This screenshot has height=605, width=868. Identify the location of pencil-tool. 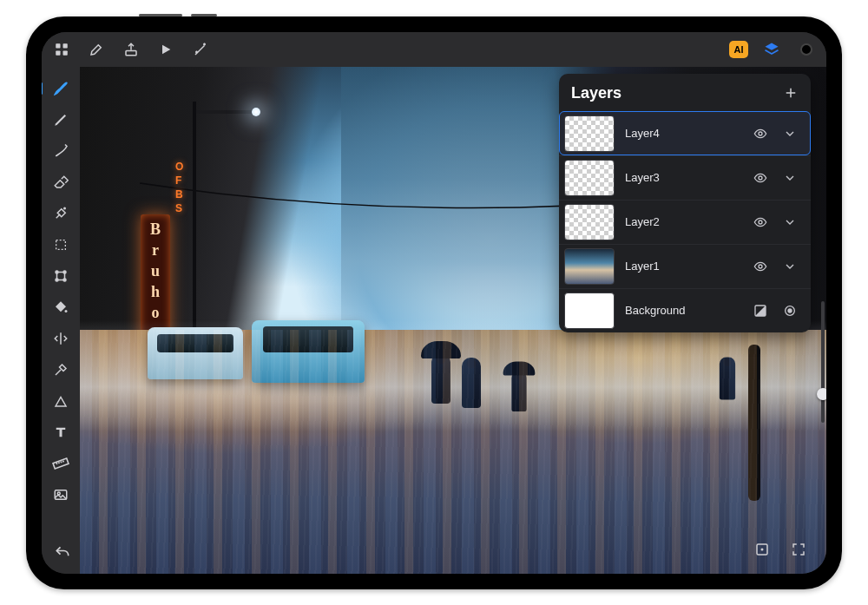
(61, 120).